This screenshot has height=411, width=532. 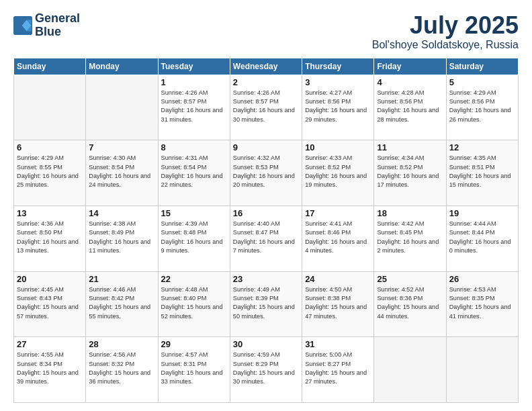 What do you see at coordinates (266, 107) in the screenshot?
I see `calendar-cell: 2Sunrise: 4:26 AMSunset: 8:57 PMDaylight…` at bounding box center [266, 107].